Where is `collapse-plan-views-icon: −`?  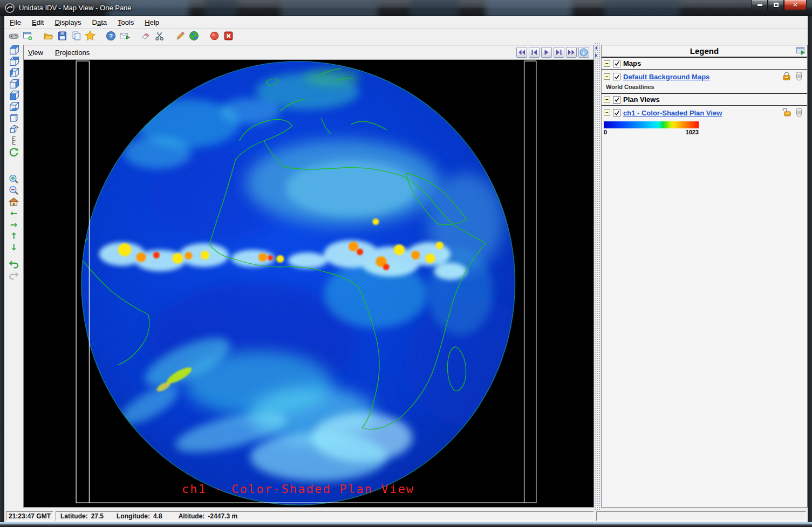 collapse-plan-views-icon: − is located at coordinates (607, 100).